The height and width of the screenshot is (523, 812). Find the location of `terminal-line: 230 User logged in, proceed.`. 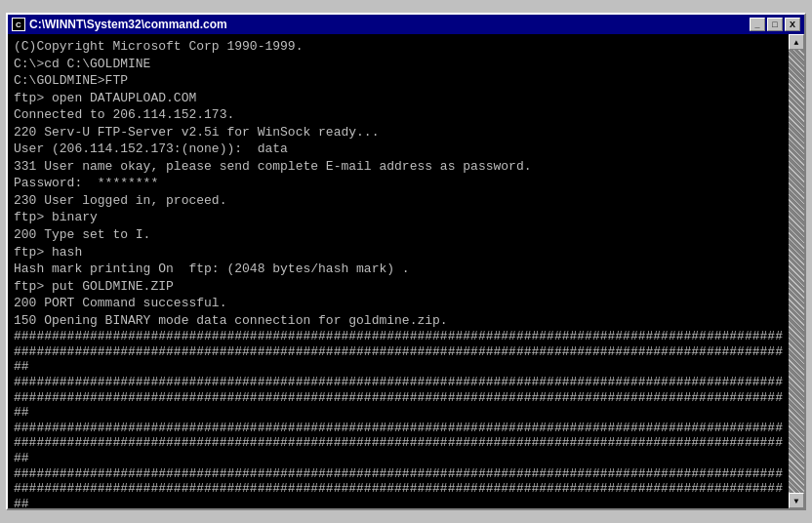

terminal-line: 230 User logged in, proceed. is located at coordinates (398, 201).